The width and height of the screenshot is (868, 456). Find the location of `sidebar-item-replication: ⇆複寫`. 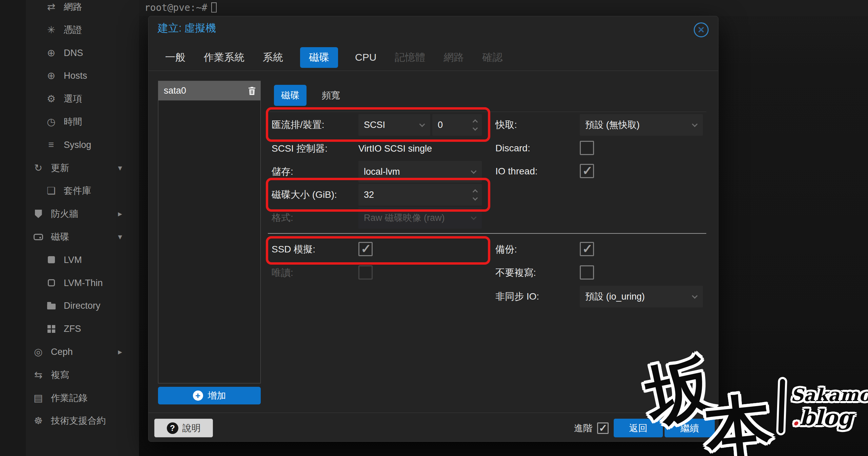

sidebar-item-replication: ⇆複寫 is located at coordinates (70, 375).